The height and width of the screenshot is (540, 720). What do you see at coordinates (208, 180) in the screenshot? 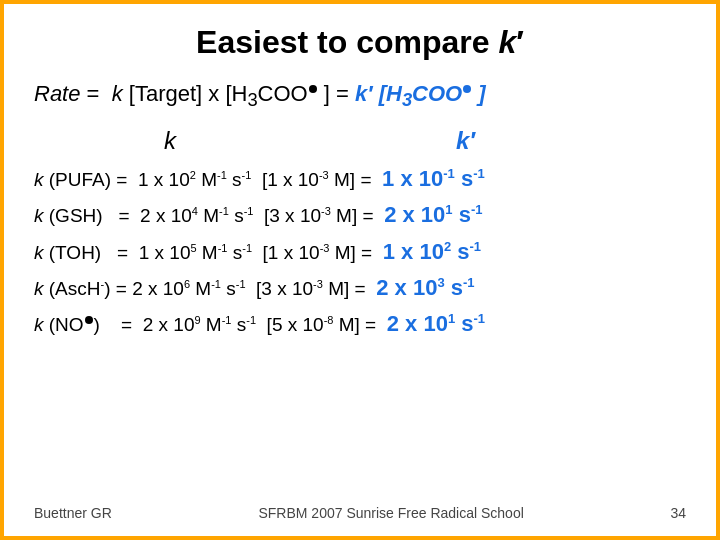
I see `row-label: k (PUFA) = 1 x 102 M-1 s-1 [1 x 10-3 M] …` at bounding box center [208, 180].